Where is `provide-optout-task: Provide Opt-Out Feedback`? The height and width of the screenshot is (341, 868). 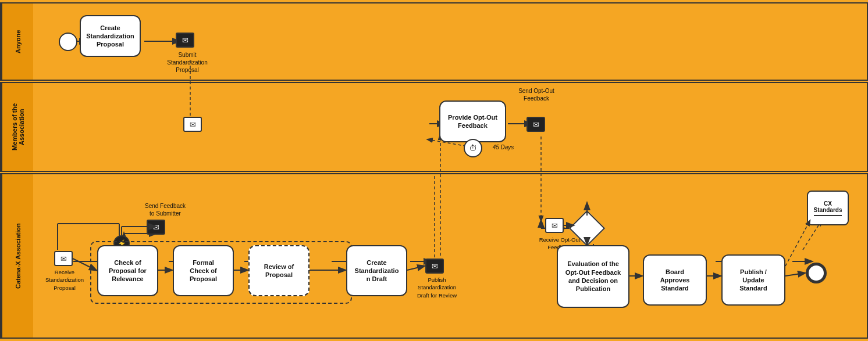
provide-optout-task: Provide Opt-Out Feedback is located at coordinates (472, 121).